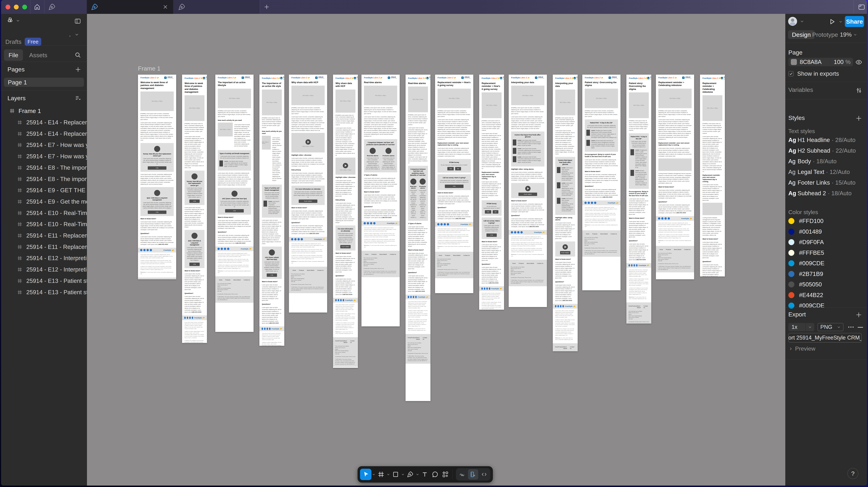 The height and width of the screenshot is (487, 868). I want to click on color-style-row: #001489, so click(826, 232).